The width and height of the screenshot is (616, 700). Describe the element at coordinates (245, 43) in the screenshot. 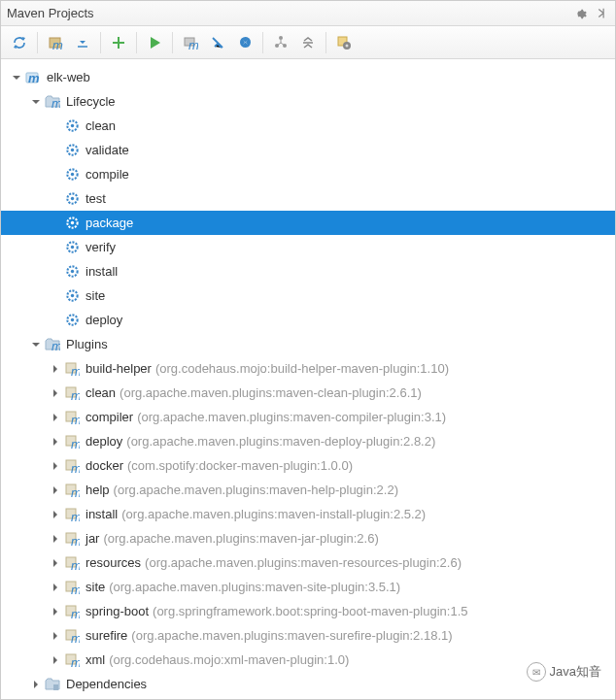

I see `offline-icon` at that location.